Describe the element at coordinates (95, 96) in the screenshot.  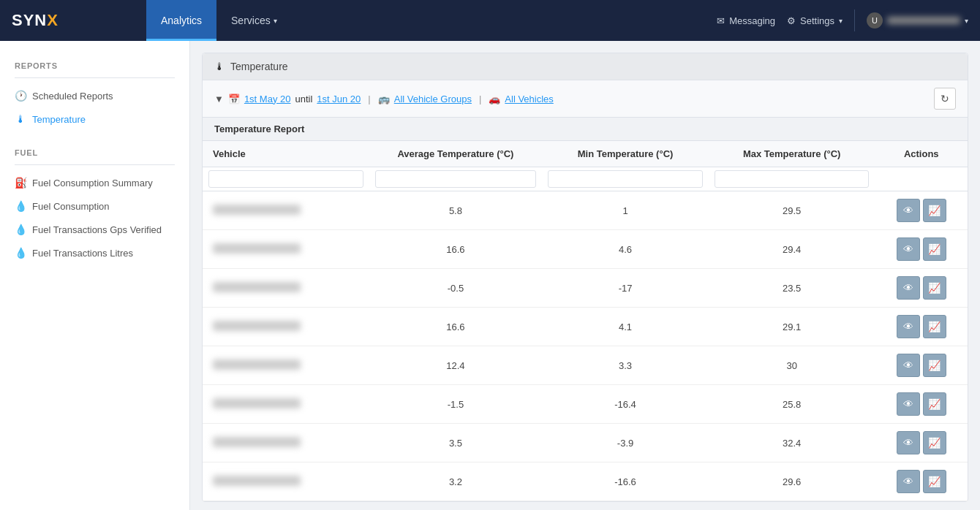
I see `sidebar-item-scheduled-reports: 🕐 Scheduled Reports` at that location.